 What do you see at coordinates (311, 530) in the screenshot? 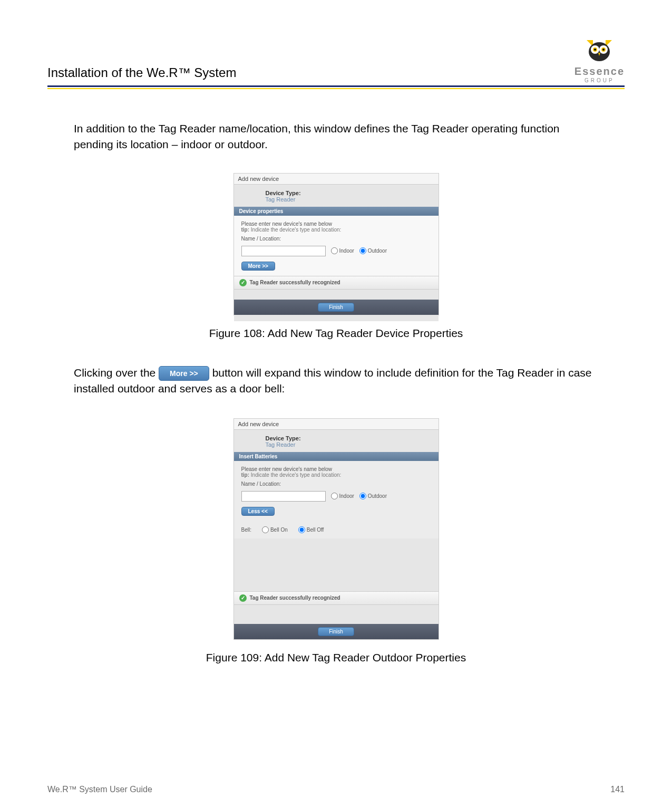
I see `bell-off-radio: Bell Off` at bounding box center [311, 530].